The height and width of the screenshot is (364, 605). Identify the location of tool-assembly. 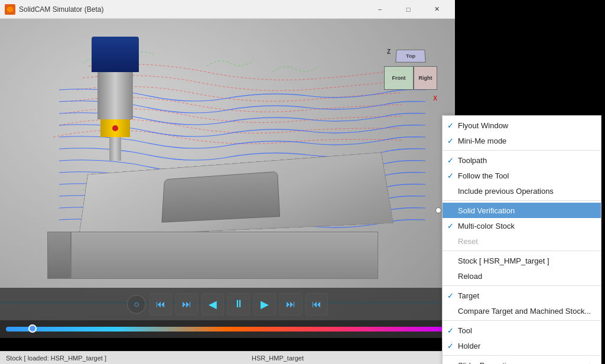
(115, 99).